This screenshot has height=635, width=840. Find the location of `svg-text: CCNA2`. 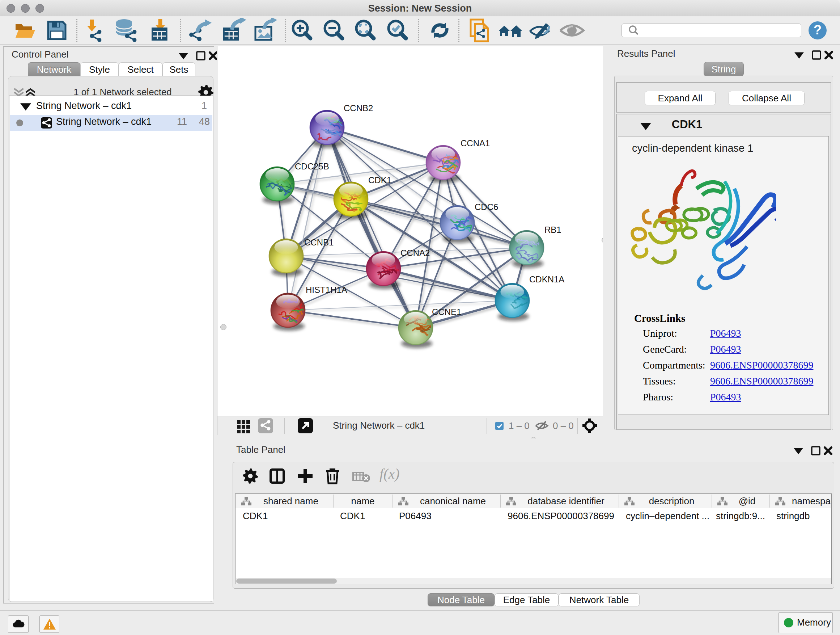

svg-text: CCNA2 is located at coordinates (415, 253).